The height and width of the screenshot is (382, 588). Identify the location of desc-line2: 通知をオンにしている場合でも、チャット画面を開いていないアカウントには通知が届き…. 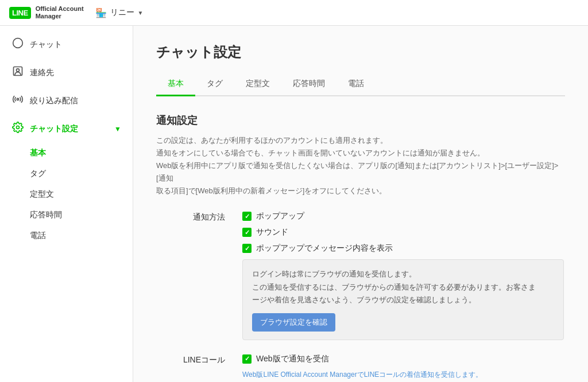
(361, 153).